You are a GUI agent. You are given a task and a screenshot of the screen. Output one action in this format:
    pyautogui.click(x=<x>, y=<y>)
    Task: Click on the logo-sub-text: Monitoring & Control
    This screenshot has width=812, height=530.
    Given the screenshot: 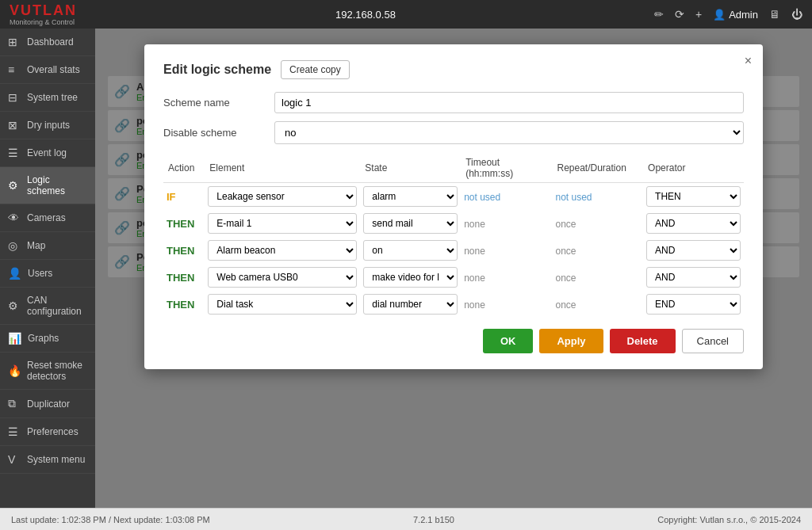 What is the action you would take?
    pyautogui.click(x=43, y=22)
    